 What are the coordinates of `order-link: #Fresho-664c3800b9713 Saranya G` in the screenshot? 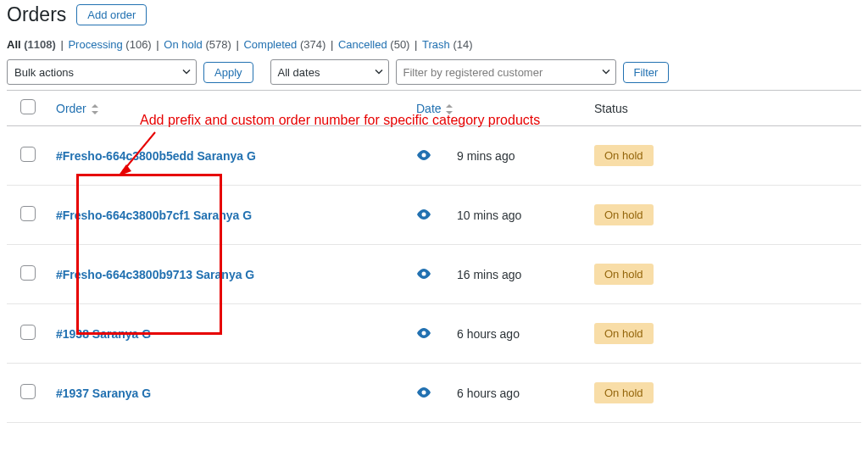 It's located at (155, 275).